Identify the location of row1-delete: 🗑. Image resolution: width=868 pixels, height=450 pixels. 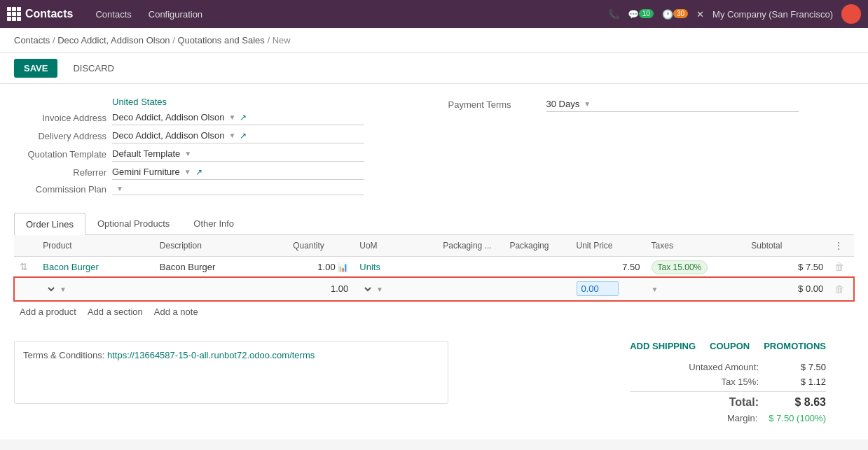
(841, 267).